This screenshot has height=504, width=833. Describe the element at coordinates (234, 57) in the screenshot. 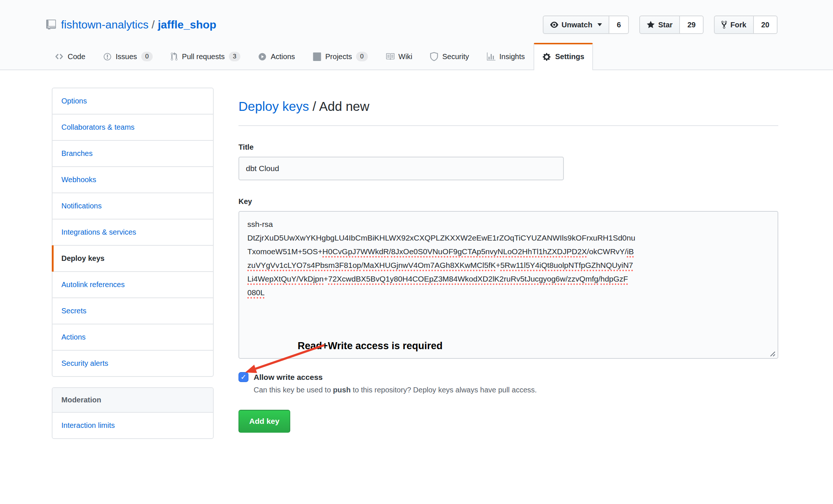

I see `tab-counter: 3` at that location.